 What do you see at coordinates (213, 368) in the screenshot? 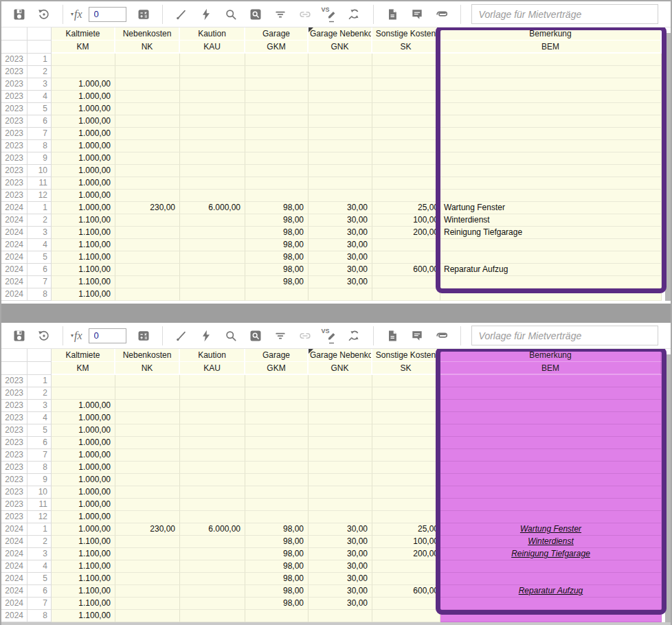
I see `column-code-kau: KAU` at bounding box center [213, 368].